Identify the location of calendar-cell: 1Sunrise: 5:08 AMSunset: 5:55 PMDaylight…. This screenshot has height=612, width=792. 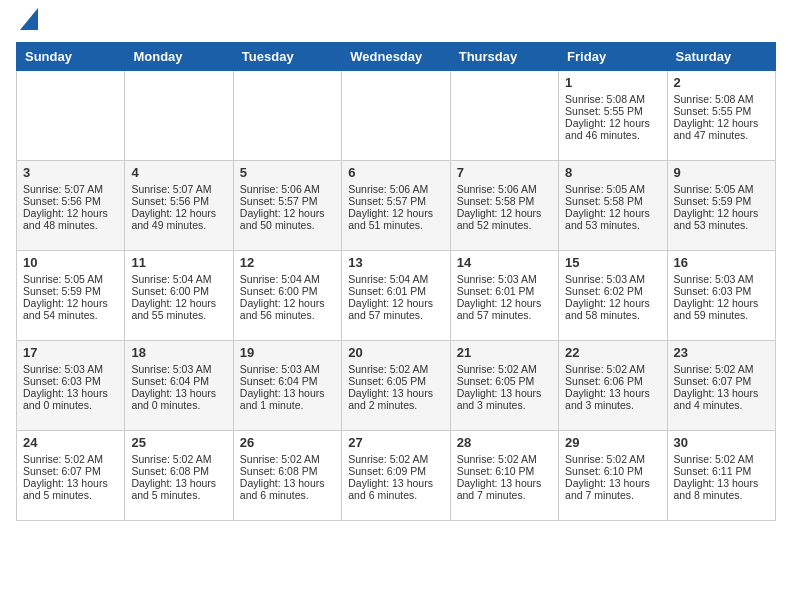
(613, 116).